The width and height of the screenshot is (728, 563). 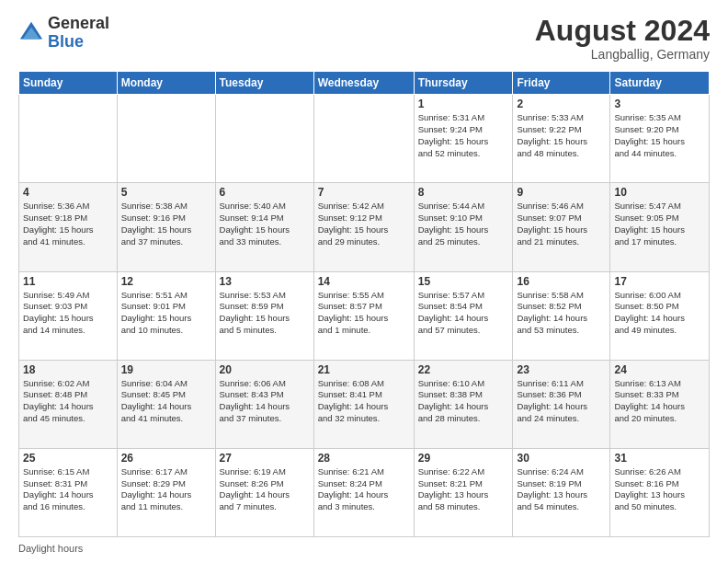 I want to click on day-info: Sunrise: 5:40 AM Sunset: 9:14 PM Dayligh…, so click(x=265, y=224).